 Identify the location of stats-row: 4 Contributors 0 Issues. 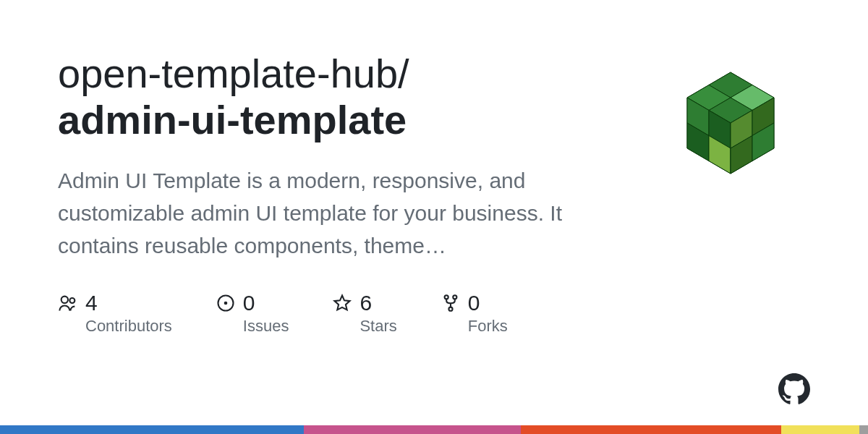
(333, 313).